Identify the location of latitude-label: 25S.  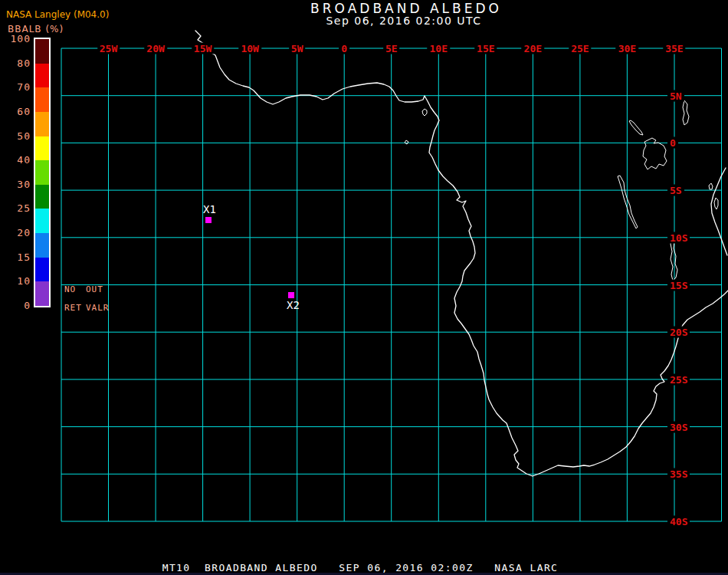
(679, 379).